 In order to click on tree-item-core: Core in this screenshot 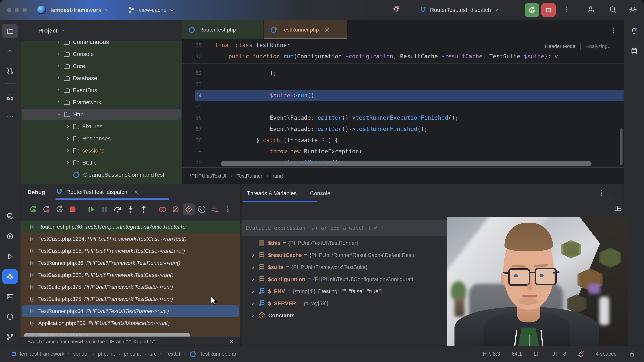, I will do `click(101, 66)`.